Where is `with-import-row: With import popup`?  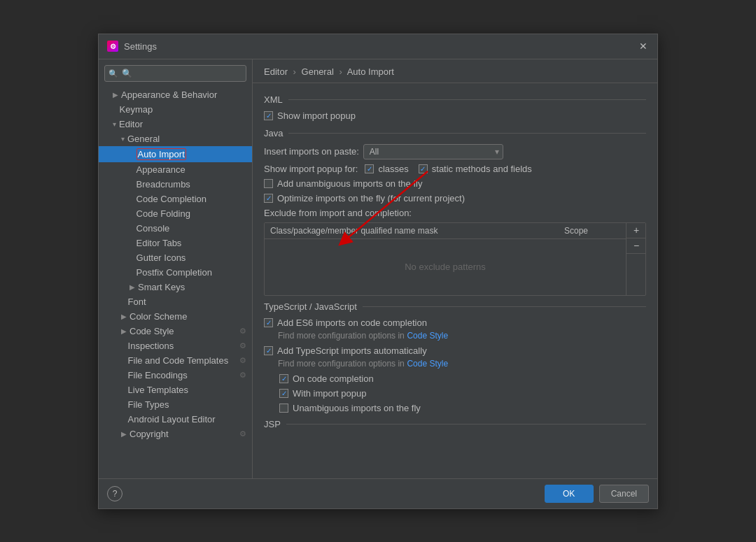 with-import-row: With import popup is located at coordinates (463, 393).